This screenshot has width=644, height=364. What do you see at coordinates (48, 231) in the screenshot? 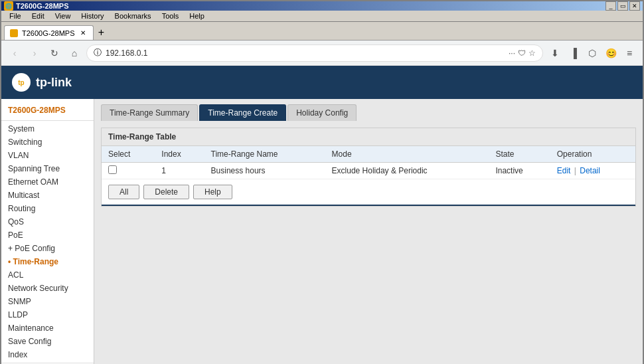
I see `sidebar: T2600G-28MPS System Switching VLAN Spann…` at bounding box center [48, 231].